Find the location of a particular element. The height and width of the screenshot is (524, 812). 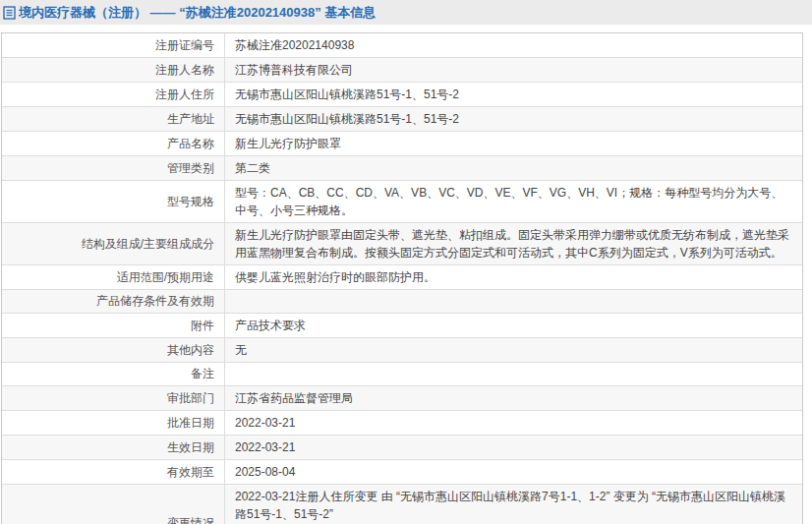

table-row: 注册人住所无锡市惠山区阳山镇桃溪路51号-1、51号-2 is located at coordinates (402, 94).